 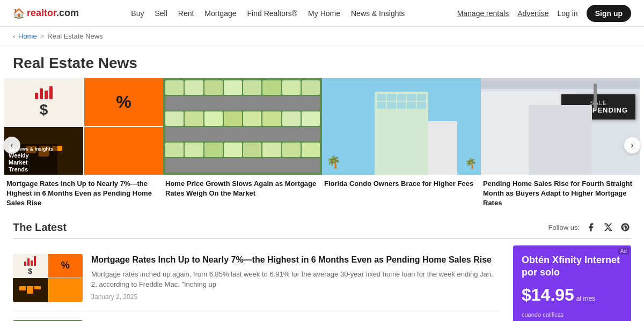 I want to click on page-title: Real Estate News, so click(x=322, y=62).